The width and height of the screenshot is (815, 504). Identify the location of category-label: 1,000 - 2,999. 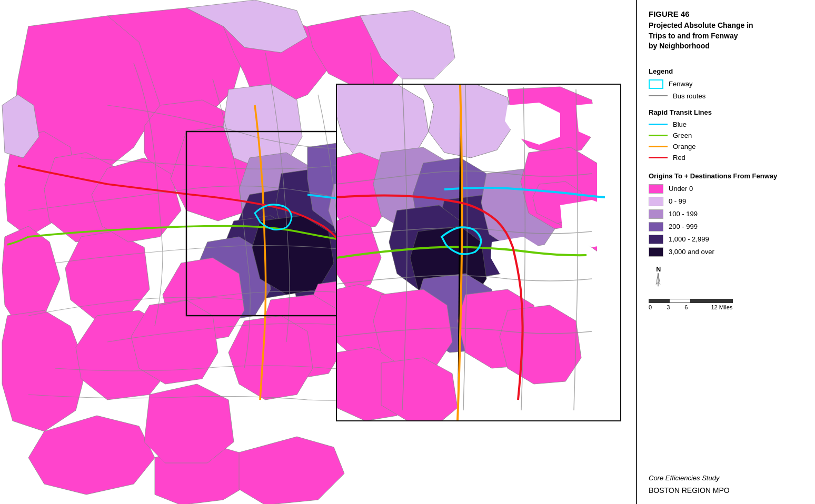
(689, 239).